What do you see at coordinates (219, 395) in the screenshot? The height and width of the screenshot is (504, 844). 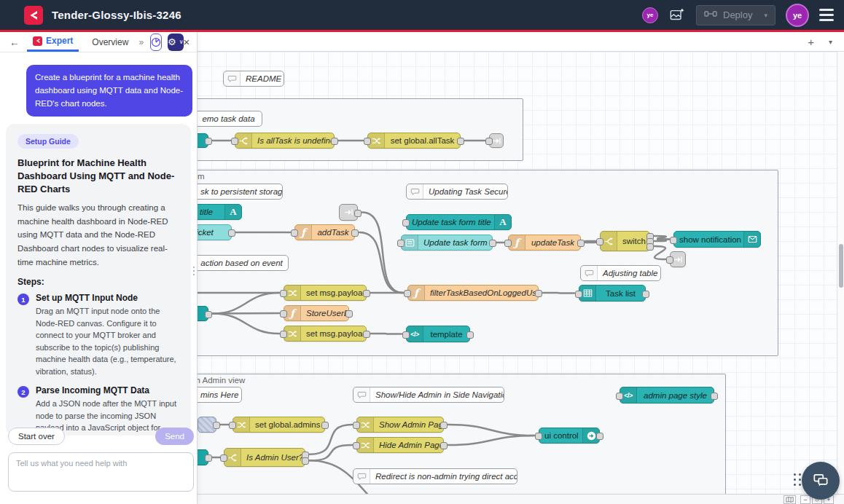 I see `node-admins-here-comment: mins Here` at bounding box center [219, 395].